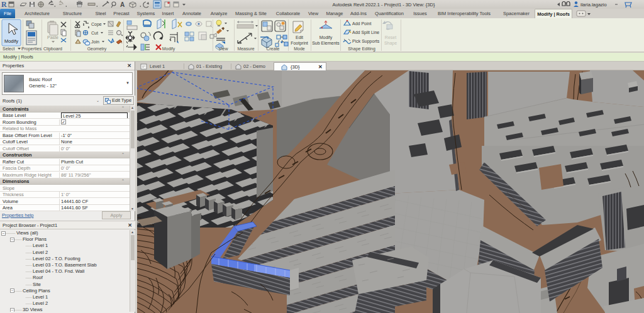 Image resolution: width=644 pixels, height=313 pixels. What do you see at coordinates (53, 38) in the screenshot?
I see `svg-text: Paste` at bounding box center [53, 38].